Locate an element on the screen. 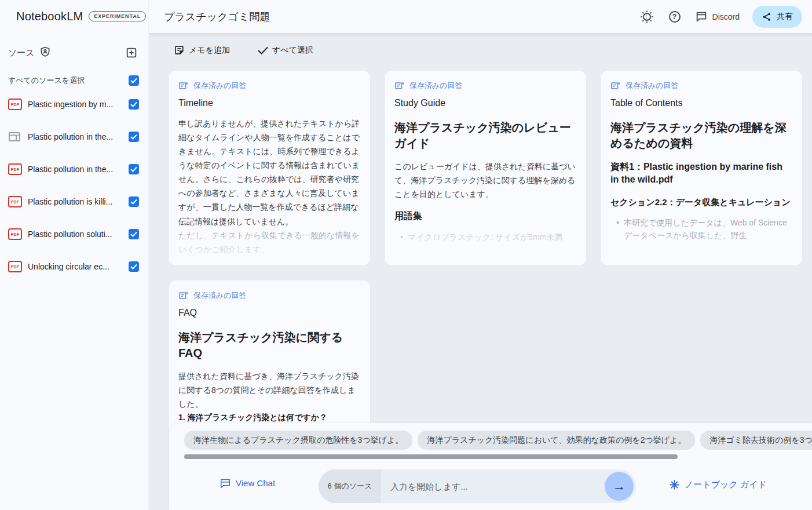 This screenshot has width=812, height=510. source-name: Plastic pollution is killi... is located at coordinates (75, 202).